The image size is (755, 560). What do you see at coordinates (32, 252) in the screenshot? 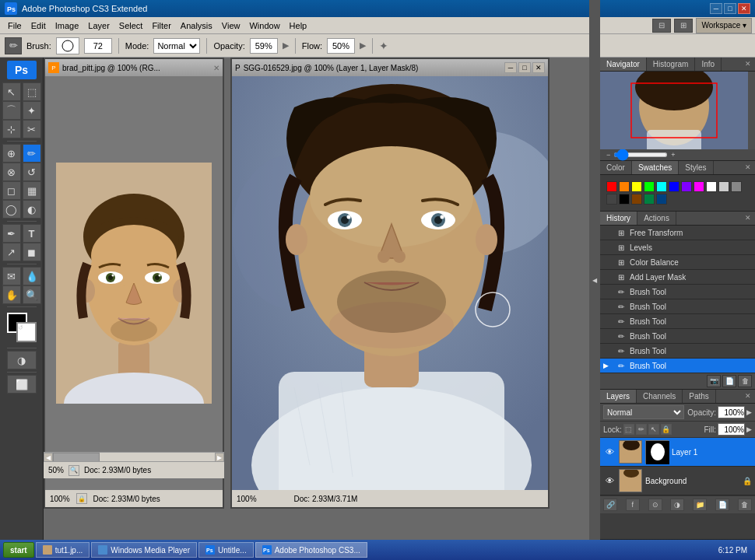
I see `shape-tool: ◼` at bounding box center [32, 252].